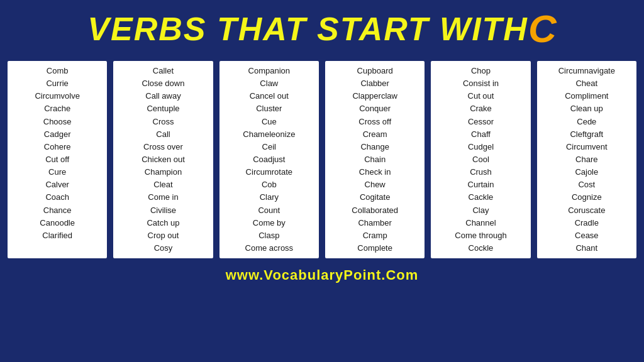 The width and height of the screenshot is (644, 362). I want to click on word-item: Cudgel, so click(480, 147).